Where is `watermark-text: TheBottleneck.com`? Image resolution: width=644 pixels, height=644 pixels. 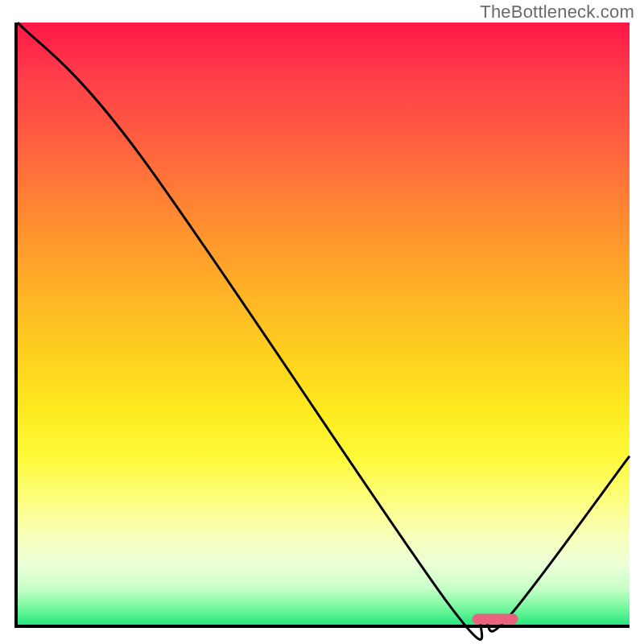
watermark-text: TheBottleneck.com is located at coordinates (557, 12).